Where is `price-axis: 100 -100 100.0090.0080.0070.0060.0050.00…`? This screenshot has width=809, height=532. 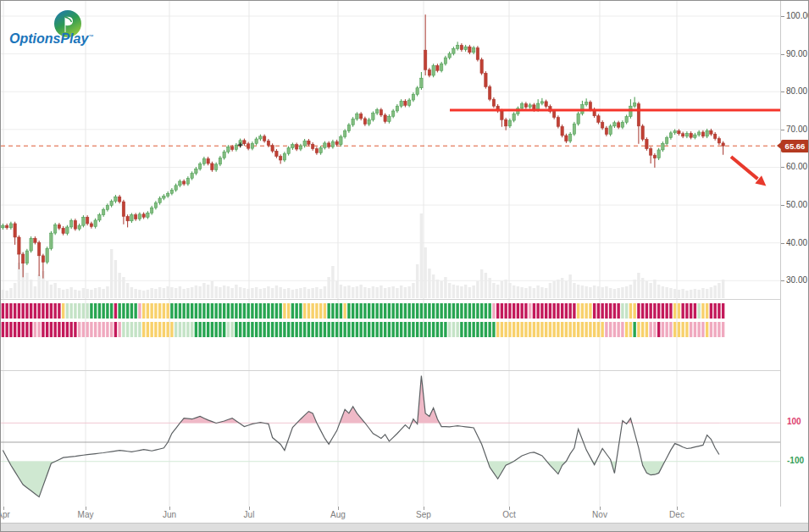 price-axis: 100 -100 100.0090.0080.0070.0060.0050.00… is located at coordinates (795, 254).